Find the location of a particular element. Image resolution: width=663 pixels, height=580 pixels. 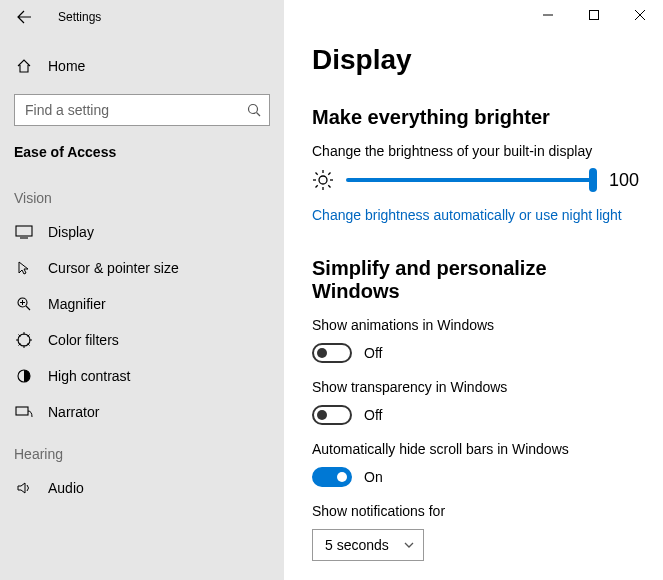

animations-state: Off is located at coordinates (373, 353).